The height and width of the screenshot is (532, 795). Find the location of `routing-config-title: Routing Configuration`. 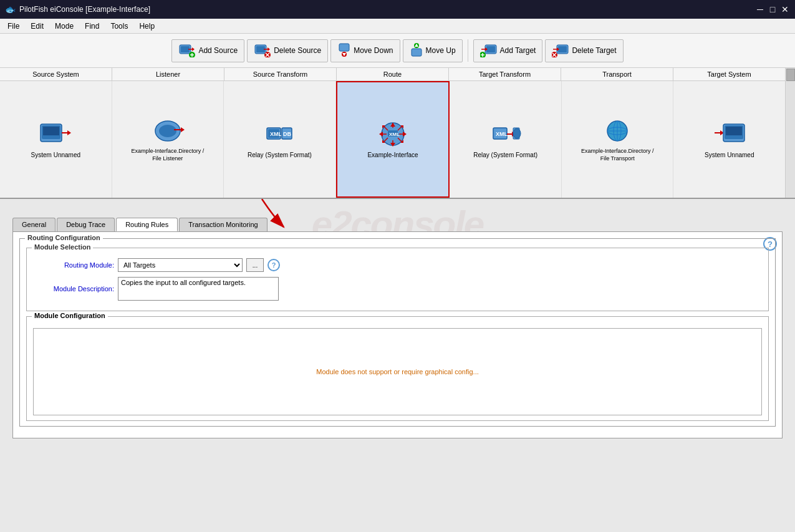

routing-config-title: Routing Configuration is located at coordinates (64, 238).